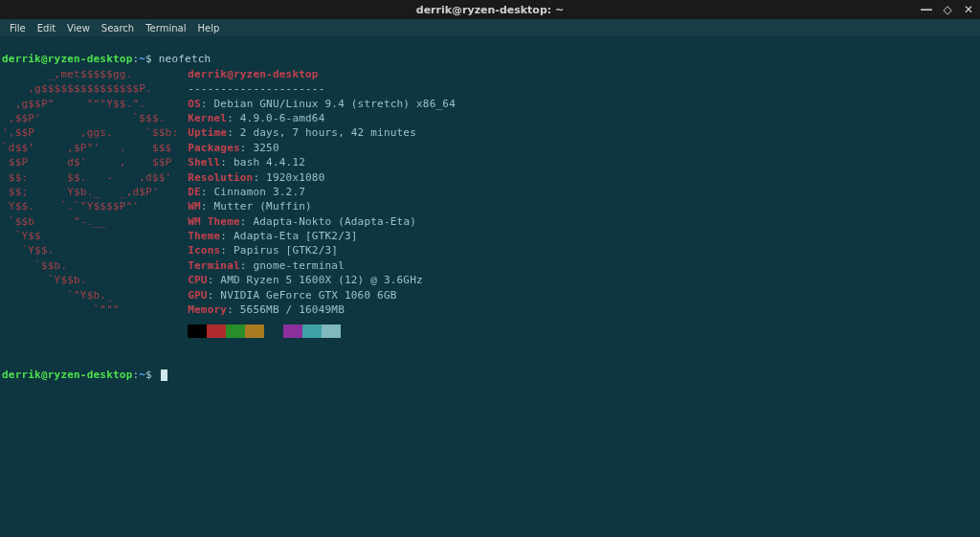 This screenshot has height=537, width=980. I want to click on info-line: Packages: 3250, so click(234, 147).